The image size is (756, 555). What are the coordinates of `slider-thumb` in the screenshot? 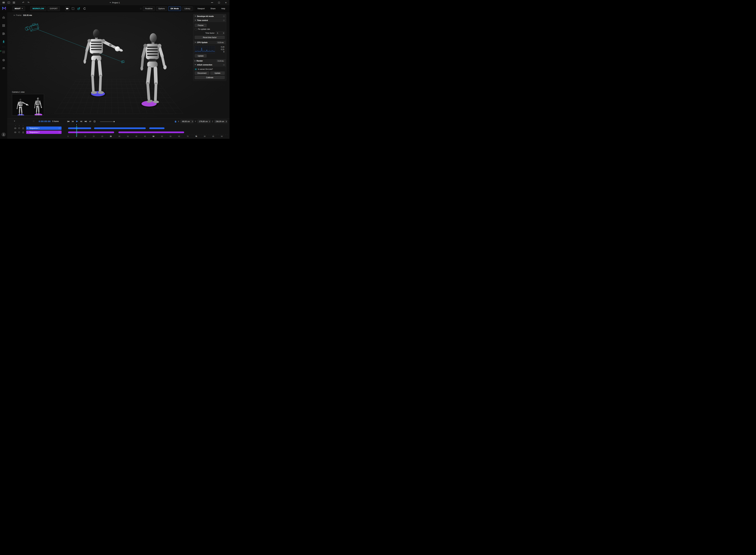 It's located at (114, 122).